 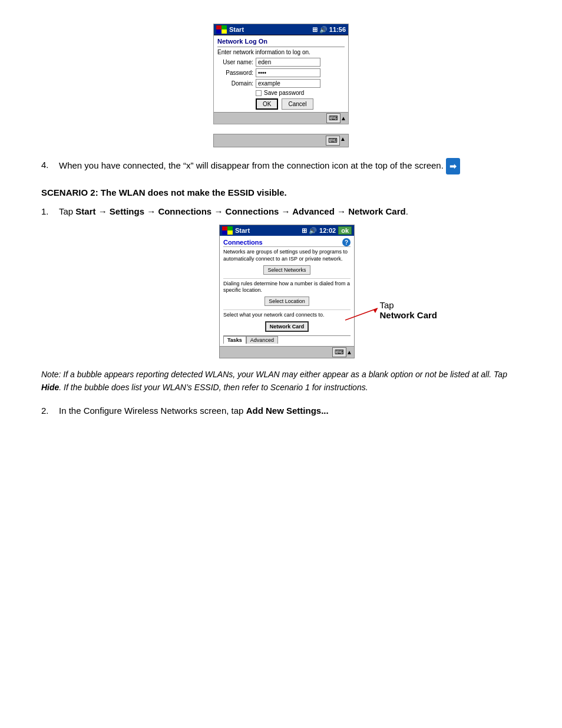 I want to click on button-row: OK Cancel, so click(x=300, y=104).